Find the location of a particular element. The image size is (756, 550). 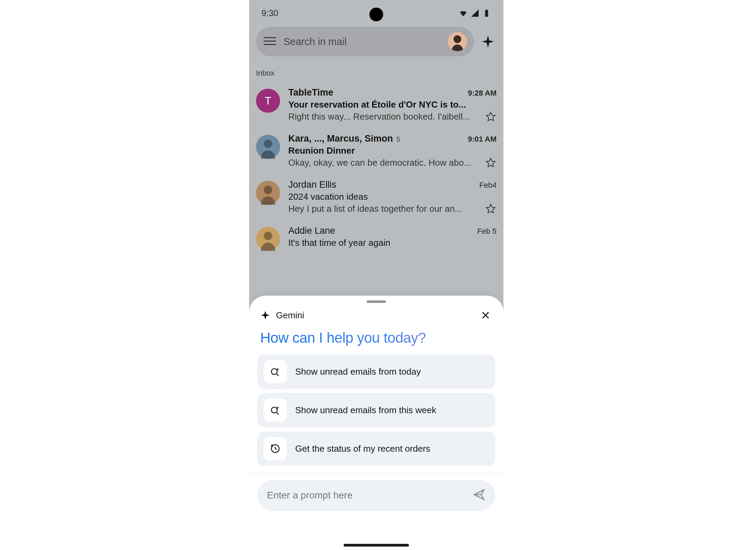

camera-punchhole is located at coordinates (376, 14).